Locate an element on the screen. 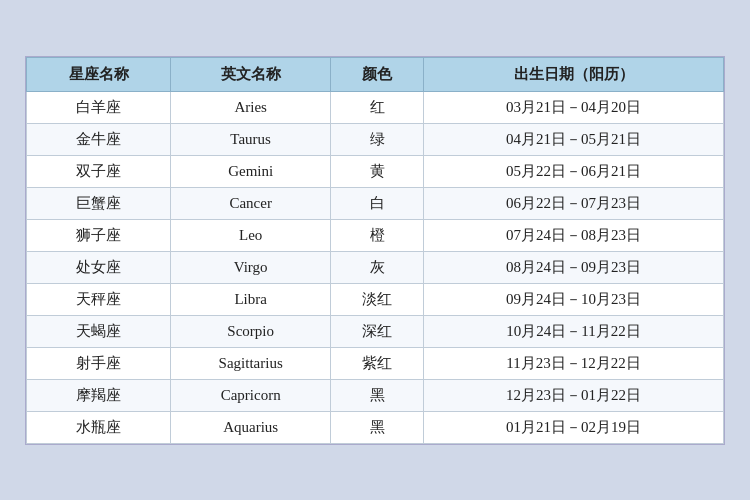 This screenshot has height=500, width=750. cell-chinese-name: 金牛座 is located at coordinates (99, 139).